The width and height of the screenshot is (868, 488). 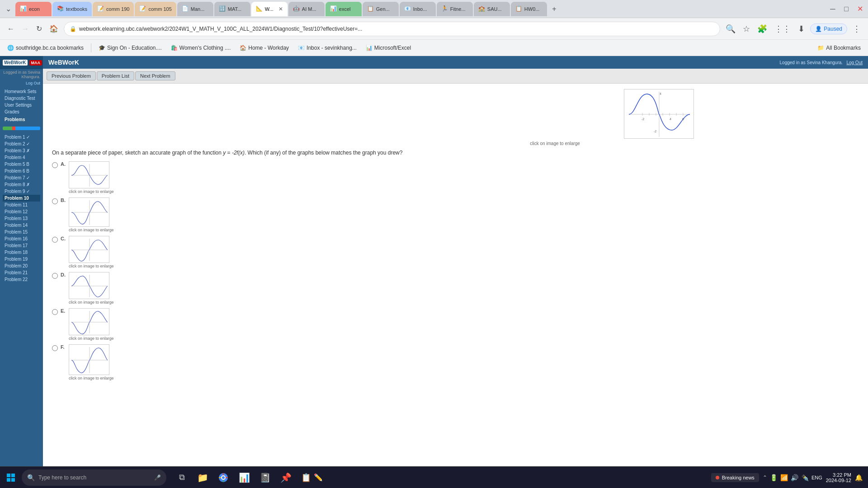 What do you see at coordinates (659, 114) in the screenshot?
I see `reference-graph: -2 4 6 4 -2` at bounding box center [659, 114].